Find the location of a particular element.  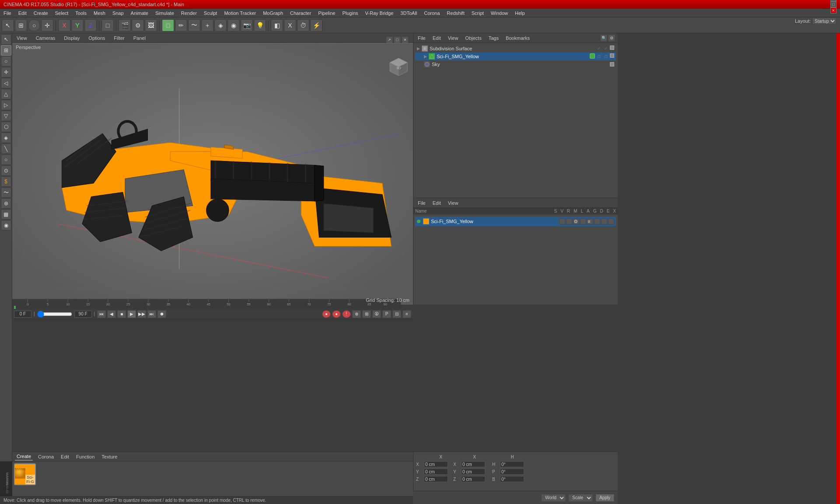

tool-loop: ▽ is located at coordinates (6, 116).